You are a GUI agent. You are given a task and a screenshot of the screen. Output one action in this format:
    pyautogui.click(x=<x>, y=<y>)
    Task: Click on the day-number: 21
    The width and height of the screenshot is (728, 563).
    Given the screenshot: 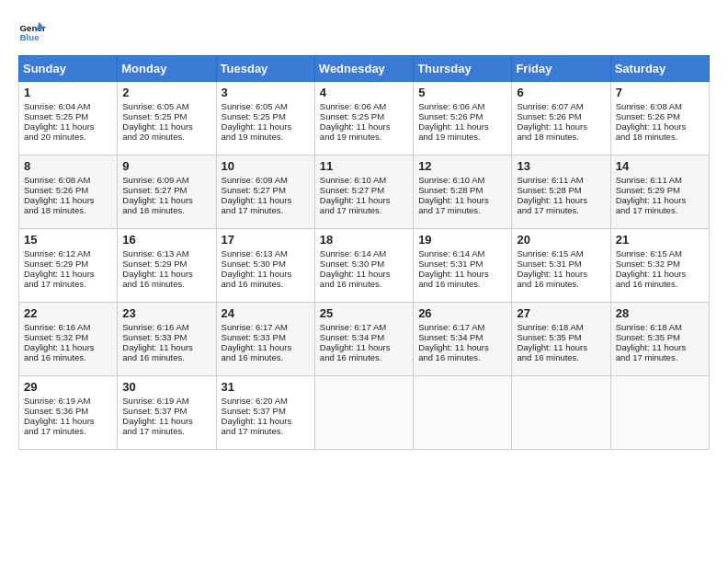 What is the action you would take?
    pyautogui.click(x=660, y=239)
    